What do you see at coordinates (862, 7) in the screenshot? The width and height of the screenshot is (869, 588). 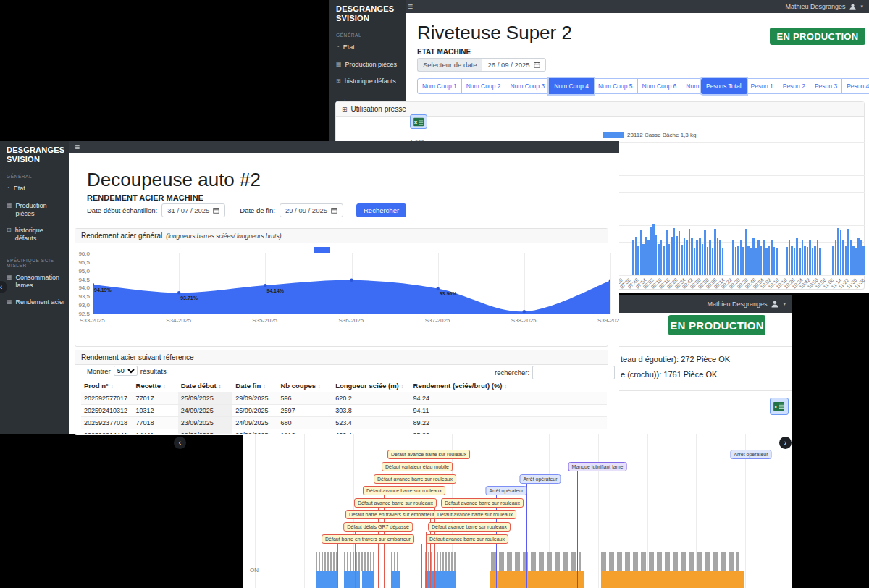 I see `chevron-down-icon: ▾` at bounding box center [862, 7].